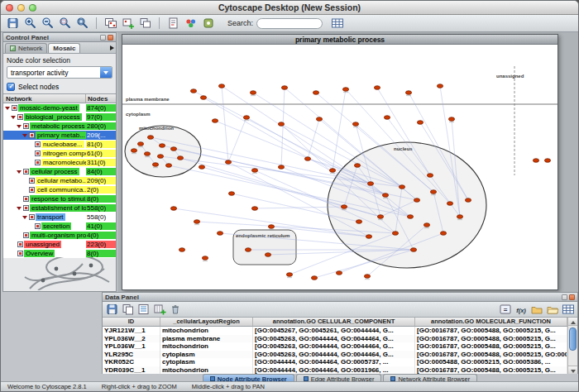  I want to click on minimize-window-button, so click(22, 8).